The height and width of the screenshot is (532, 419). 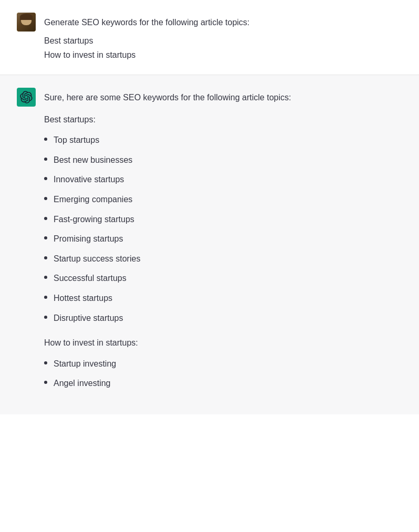 What do you see at coordinates (26, 97) in the screenshot?
I see `chatgpt-avatar` at bounding box center [26, 97].